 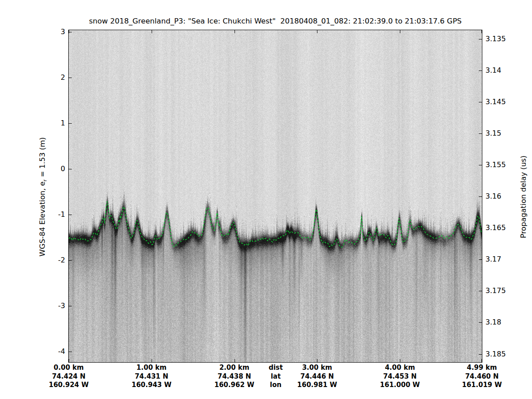 What do you see at coordinates (276, 377) in the screenshot?
I see `x-tick-header-block: distlatlon` at bounding box center [276, 377].